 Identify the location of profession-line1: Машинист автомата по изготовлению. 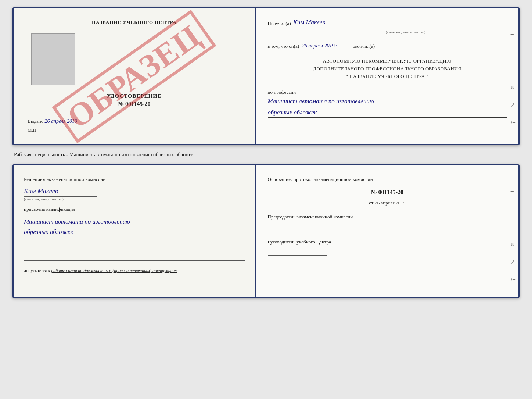
(387, 101).